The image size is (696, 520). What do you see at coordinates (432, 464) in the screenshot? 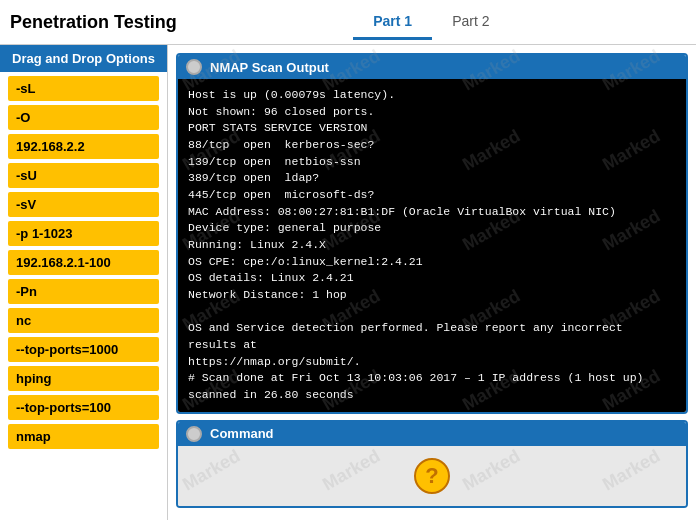
I see `command-panel: Command ?` at bounding box center [432, 464].